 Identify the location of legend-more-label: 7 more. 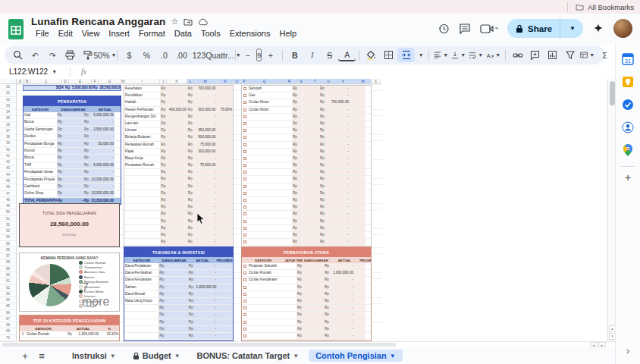
(100, 295).